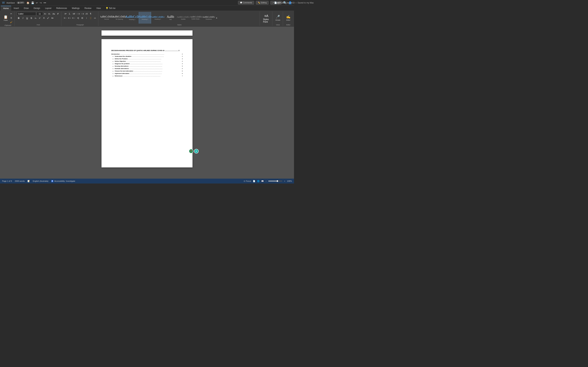  What do you see at coordinates (44, 18) in the screenshot?
I see `font-color-button: A` at bounding box center [44, 18].